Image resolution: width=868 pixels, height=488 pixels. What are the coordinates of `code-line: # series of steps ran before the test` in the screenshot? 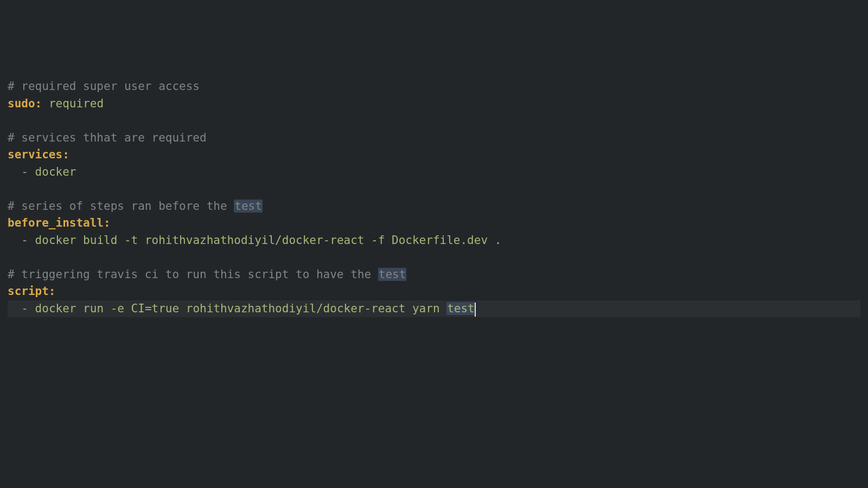 It's located at (434, 207).